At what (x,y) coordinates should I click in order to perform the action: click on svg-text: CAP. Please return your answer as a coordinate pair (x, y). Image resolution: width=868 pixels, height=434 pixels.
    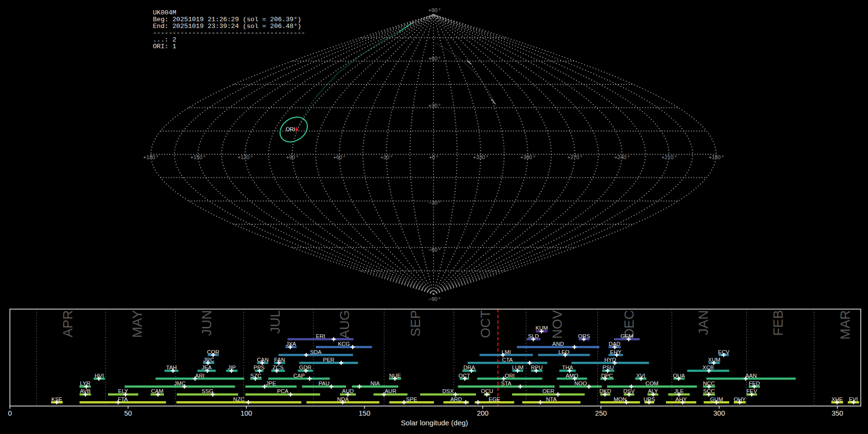
    Looking at the image, I should click on (299, 376).